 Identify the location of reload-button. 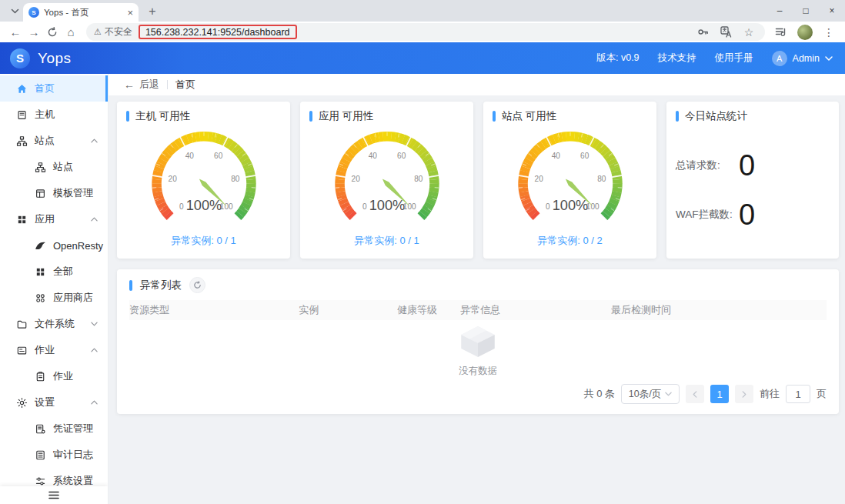
(52, 32).